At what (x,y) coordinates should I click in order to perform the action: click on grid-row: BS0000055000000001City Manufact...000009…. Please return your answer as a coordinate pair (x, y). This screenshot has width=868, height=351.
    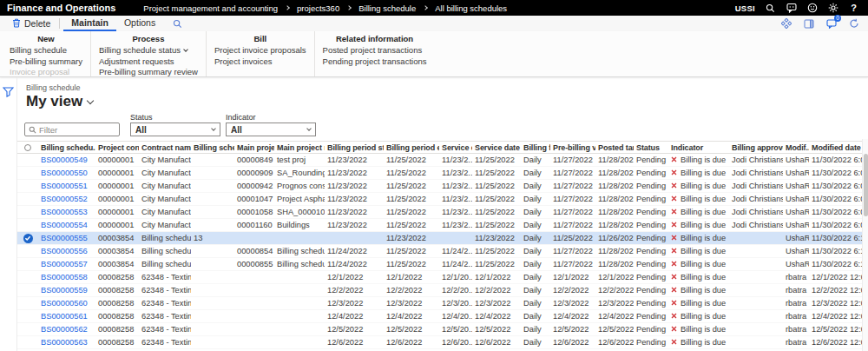
    Looking at the image, I should click on (443, 174).